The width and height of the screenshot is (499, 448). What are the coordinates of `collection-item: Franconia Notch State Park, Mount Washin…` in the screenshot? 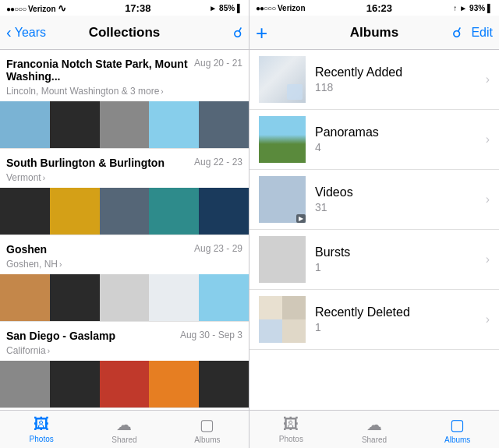 It's located at (125, 100).